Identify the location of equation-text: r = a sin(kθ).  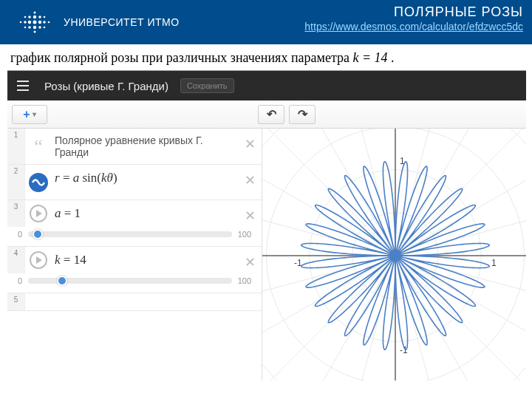
(157, 182).